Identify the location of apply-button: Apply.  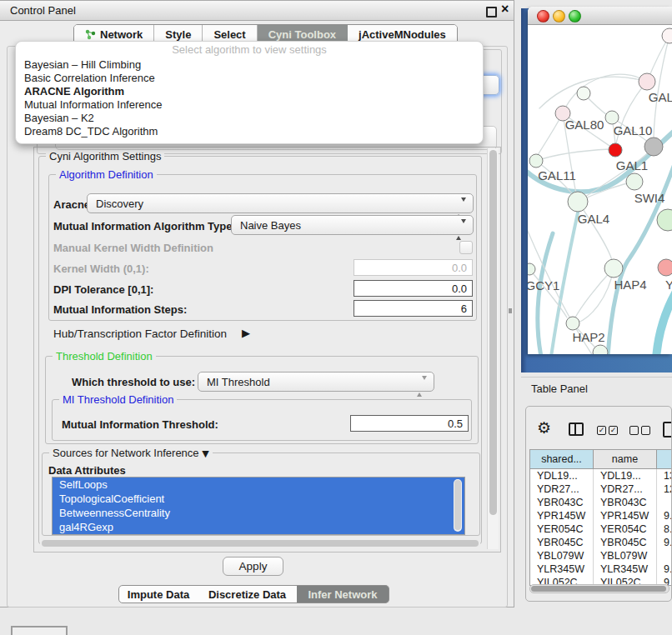
(253, 567).